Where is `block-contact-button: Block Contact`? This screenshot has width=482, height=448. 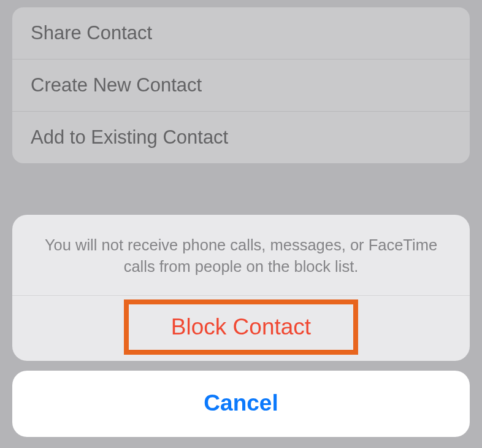 block-contact-button: Block Contact is located at coordinates (241, 328).